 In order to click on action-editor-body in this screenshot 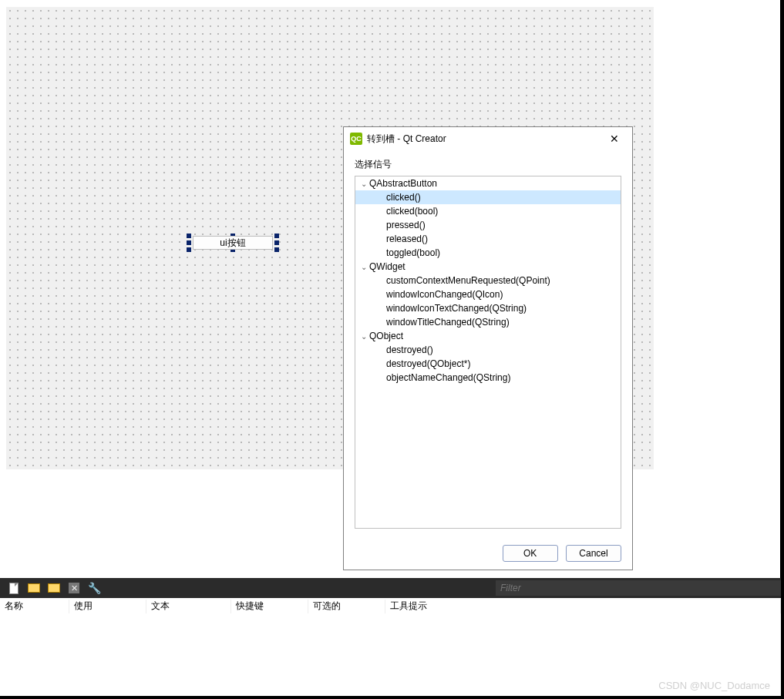, I will do `click(390, 647)`.